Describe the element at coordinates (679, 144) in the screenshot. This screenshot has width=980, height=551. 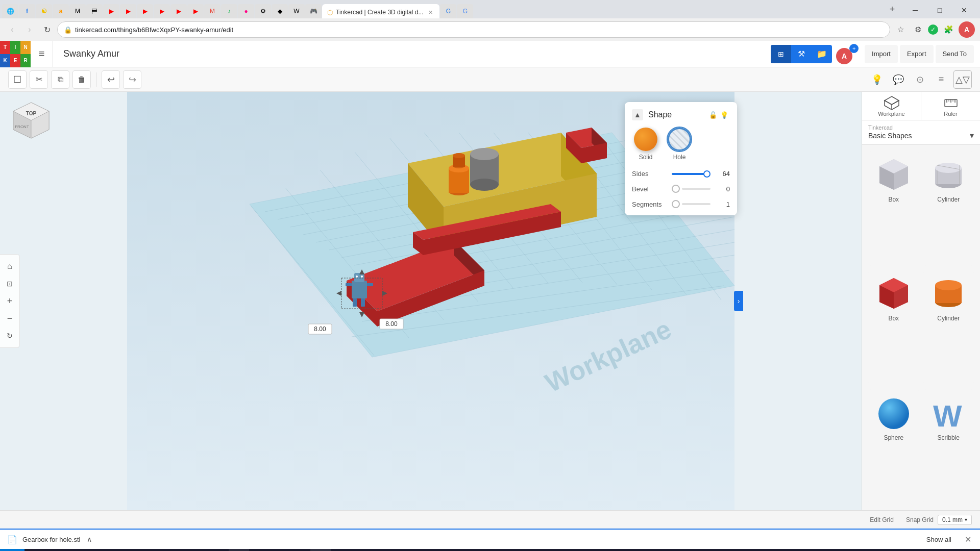
I see `hole-shape-btn: Hole` at that location.